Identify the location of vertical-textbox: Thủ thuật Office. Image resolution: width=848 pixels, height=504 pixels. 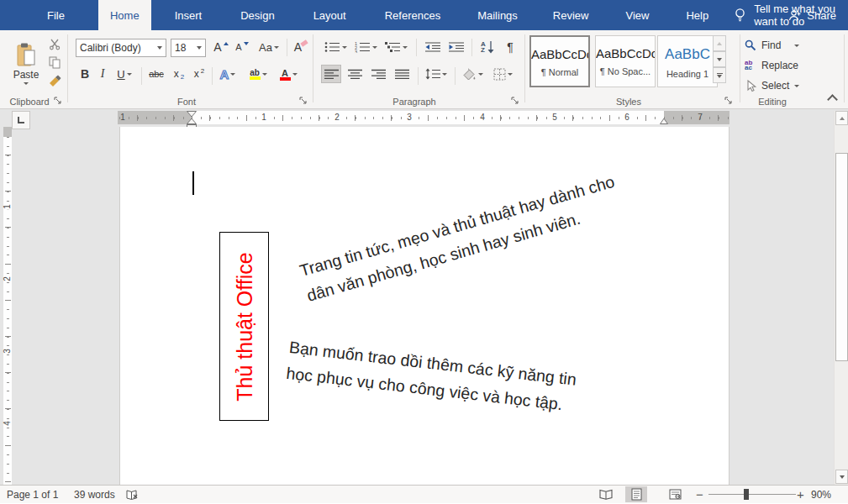
(244, 326).